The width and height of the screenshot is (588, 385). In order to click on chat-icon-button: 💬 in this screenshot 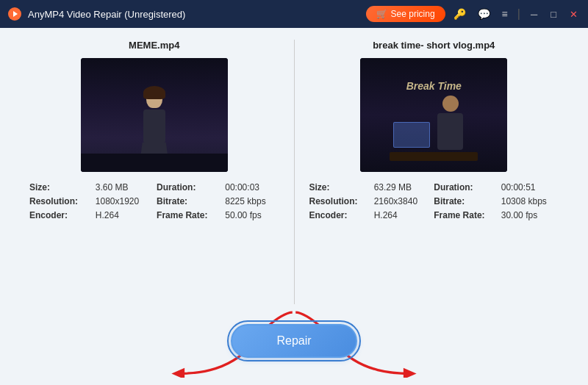, I will do `click(484, 14)`.